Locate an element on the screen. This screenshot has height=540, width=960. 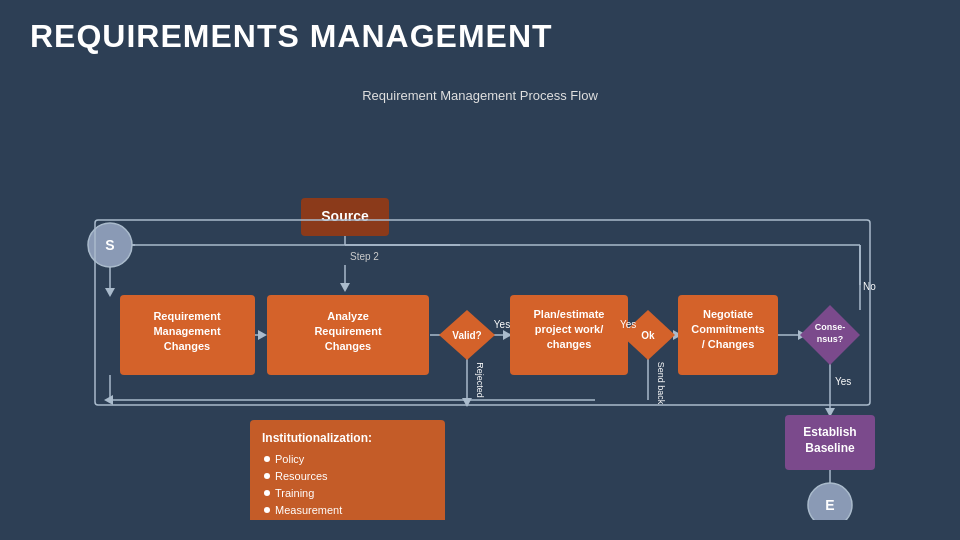
svg-text: Commitments is located at coordinates (728, 329).